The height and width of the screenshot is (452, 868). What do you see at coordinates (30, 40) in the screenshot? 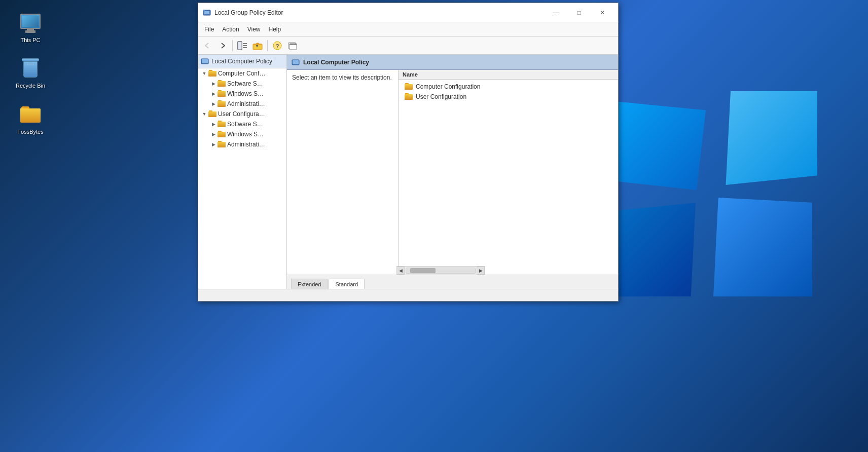
I see `this-pc-label: This PC` at bounding box center [30, 40].